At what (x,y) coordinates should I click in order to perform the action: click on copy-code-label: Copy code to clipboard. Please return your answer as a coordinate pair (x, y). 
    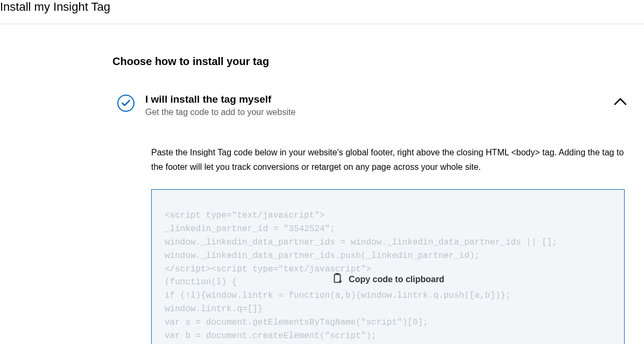
    Looking at the image, I should click on (397, 280).